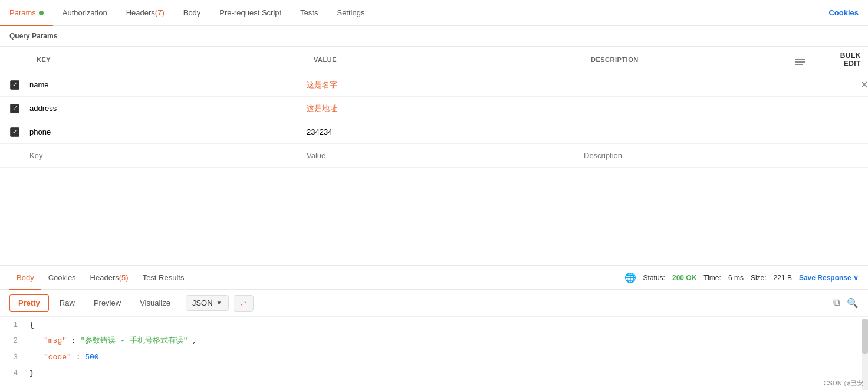 Image resolution: width=868 pixels, height=390 pixels. I want to click on row1-check-cell: ✓, so click(15, 85).